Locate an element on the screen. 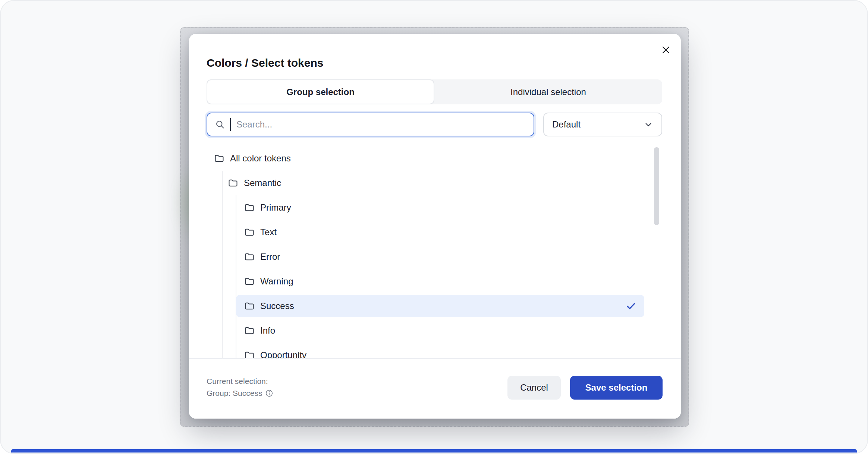 The width and height of the screenshot is (868, 454). tree-item-text: Text is located at coordinates (435, 232).